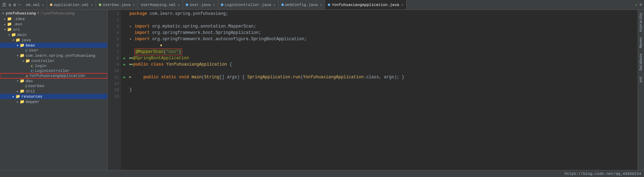 The height and width of the screenshot is (177, 644). What do you see at coordinates (43, 61) in the screenshot?
I see `controller-label: controller` at bounding box center [43, 61].